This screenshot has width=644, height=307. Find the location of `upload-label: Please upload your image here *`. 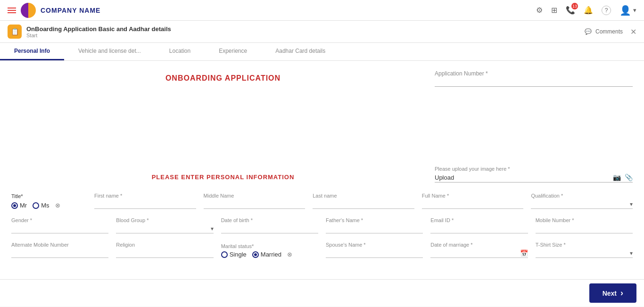

upload-label: Please upload your image here * is located at coordinates (534, 169).